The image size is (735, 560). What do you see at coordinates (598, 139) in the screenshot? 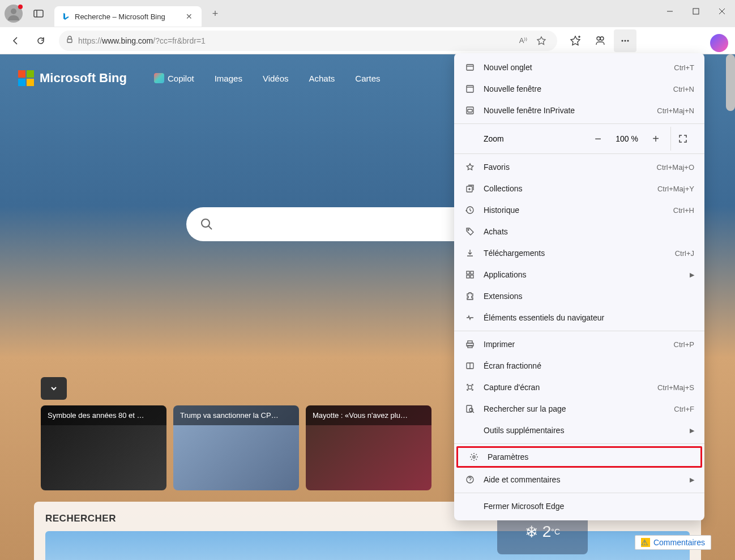
I see `zoom-out-button: −` at bounding box center [598, 139].